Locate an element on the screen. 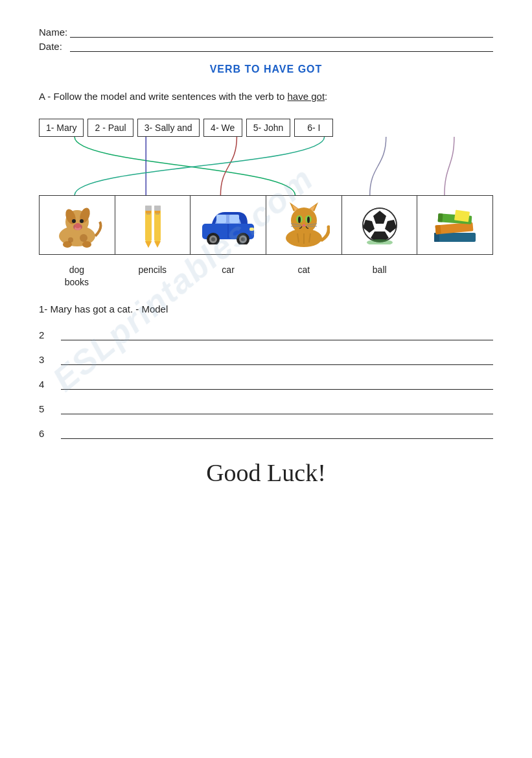  label-dog: dog is located at coordinates (76, 270).